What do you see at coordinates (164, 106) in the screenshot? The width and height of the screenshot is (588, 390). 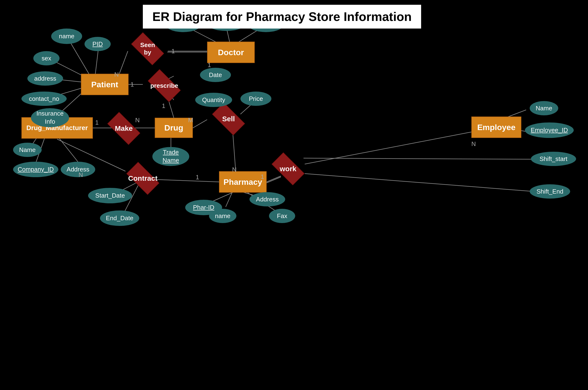 I see `card-prescribe-drug-1: 1` at bounding box center [164, 106].